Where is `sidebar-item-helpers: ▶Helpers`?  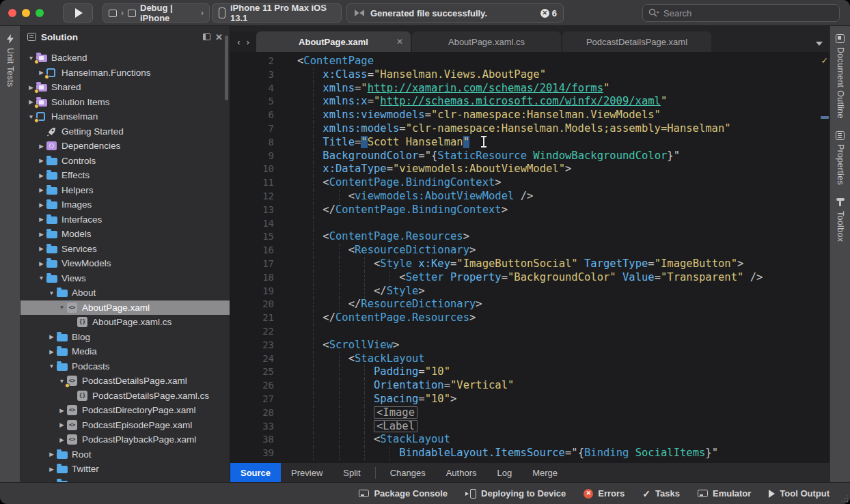
sidebar-item-helpers: ▶Helpers is located at coordinates (125, 191).